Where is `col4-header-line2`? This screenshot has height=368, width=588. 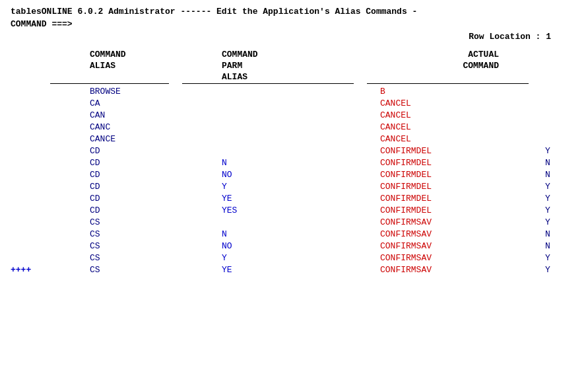 col4-header-line2 is located at coordinates (558, 66).